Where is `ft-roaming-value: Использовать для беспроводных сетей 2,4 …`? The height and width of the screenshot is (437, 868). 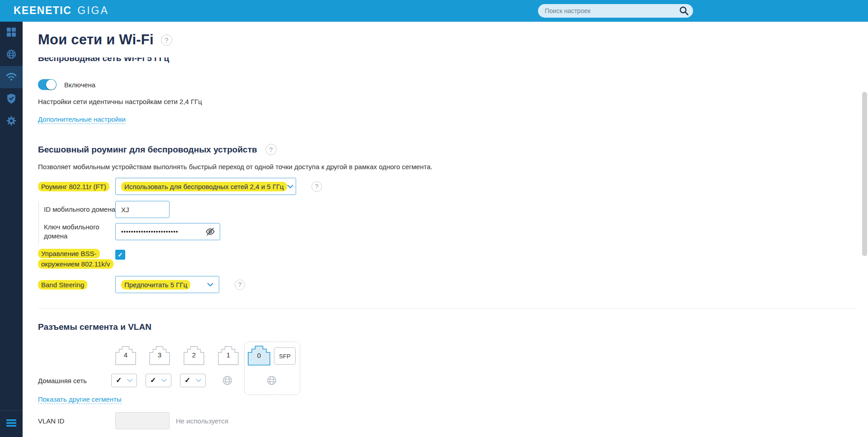
ft-roaming-value: Использовать для беспроводных сетей 2,4 … is located at coordinates (204, 186).